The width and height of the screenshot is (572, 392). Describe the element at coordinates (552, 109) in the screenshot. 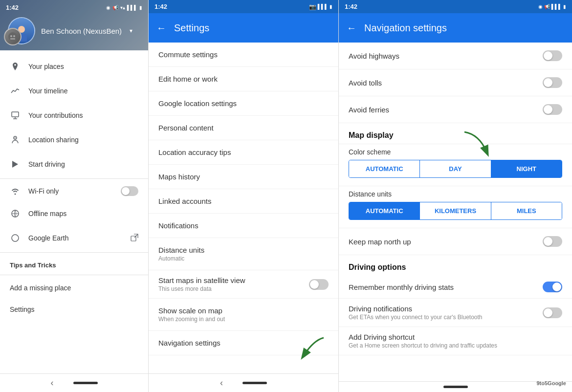

I see `avoid-ferries-toggle` at that location.